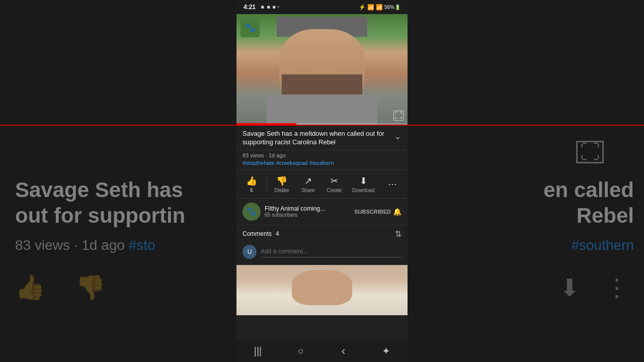 This screenshot has width=644, height=362. I want to click on create-button: ✂ Create, so click(334, 184).